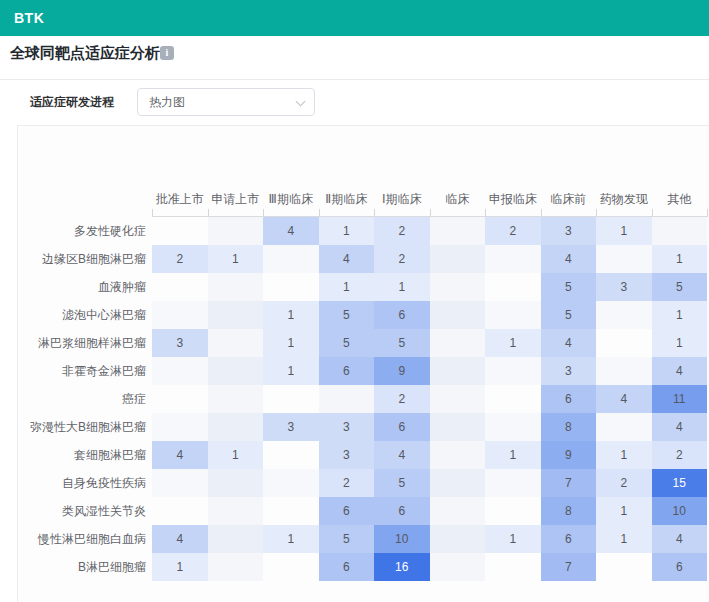 The width and height of the screenshot is (709, 602). Describe the element at coordinates (167, 53) in the screenshot. I see `info-icon: i` at that location.